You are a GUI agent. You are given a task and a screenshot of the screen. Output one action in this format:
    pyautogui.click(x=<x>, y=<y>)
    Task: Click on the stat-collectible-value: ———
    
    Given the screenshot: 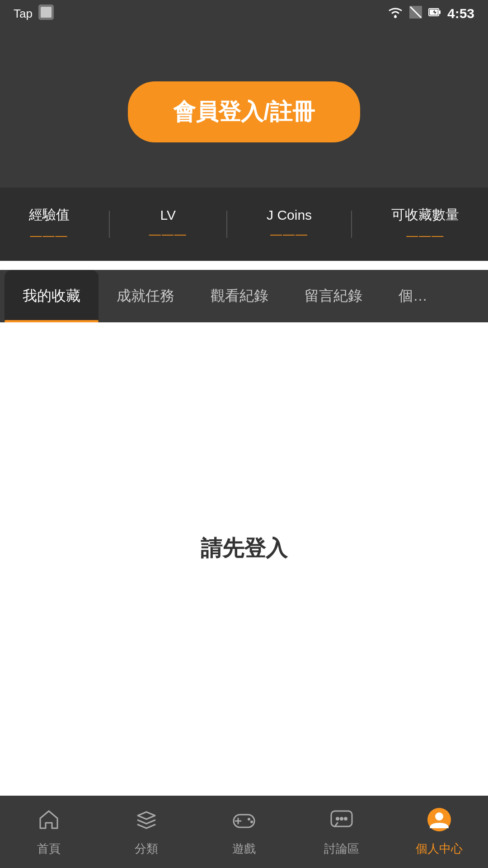 What is the action you would take?
    pyautogui.click(x=425, y=236)
    